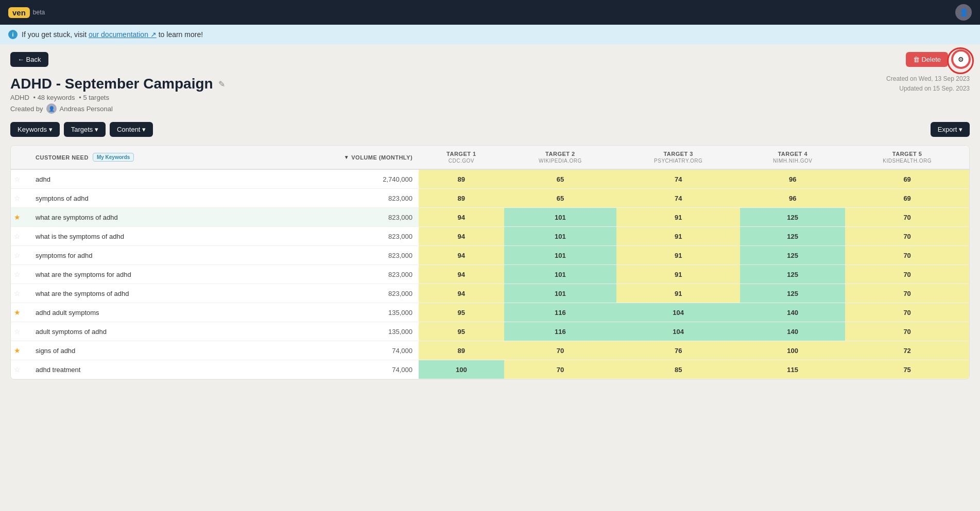 Image resolution: width=980 pixels, height=511 pixels. Describe the element at coordinates (490, 217) in the screenshot. I see `table-row: ★ what are symptoms of adhd 823,000 94 1…` at that location.